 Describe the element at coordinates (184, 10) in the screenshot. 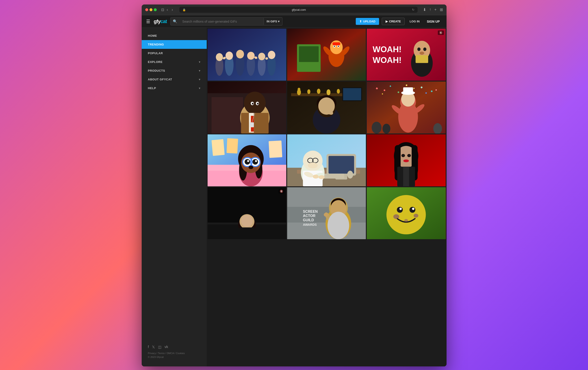

I see `lock-icon: 🔒` at that location.